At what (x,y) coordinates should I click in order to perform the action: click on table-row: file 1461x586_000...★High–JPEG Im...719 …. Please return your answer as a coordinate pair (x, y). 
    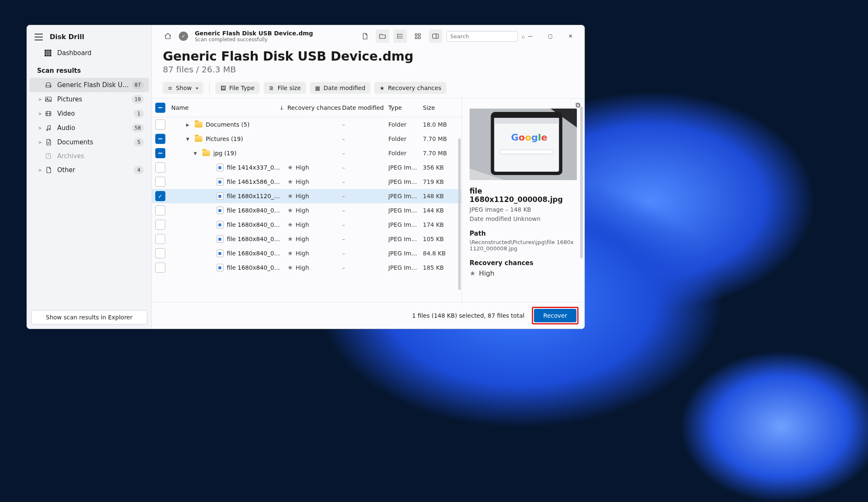
    Looking at the image, I should click on (307, 182).